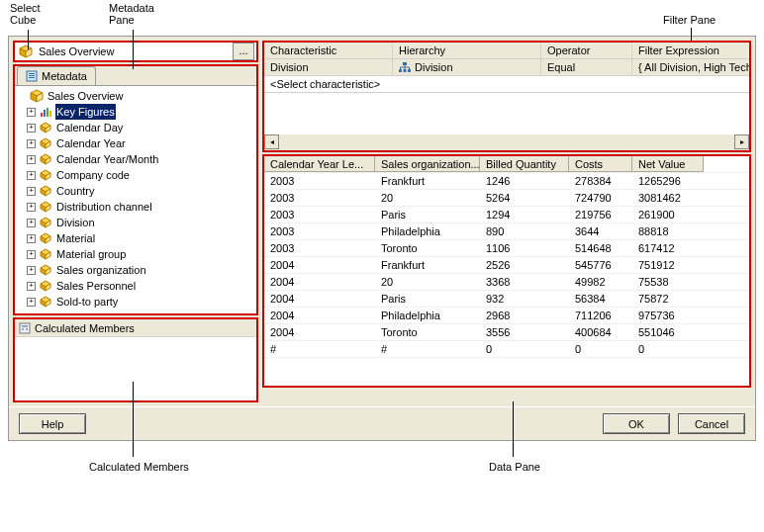  What do you see at coordinates (136, 302) in the screenshot?
I see `tree-item: +Sold-to party` at bounding box center [136, 302].